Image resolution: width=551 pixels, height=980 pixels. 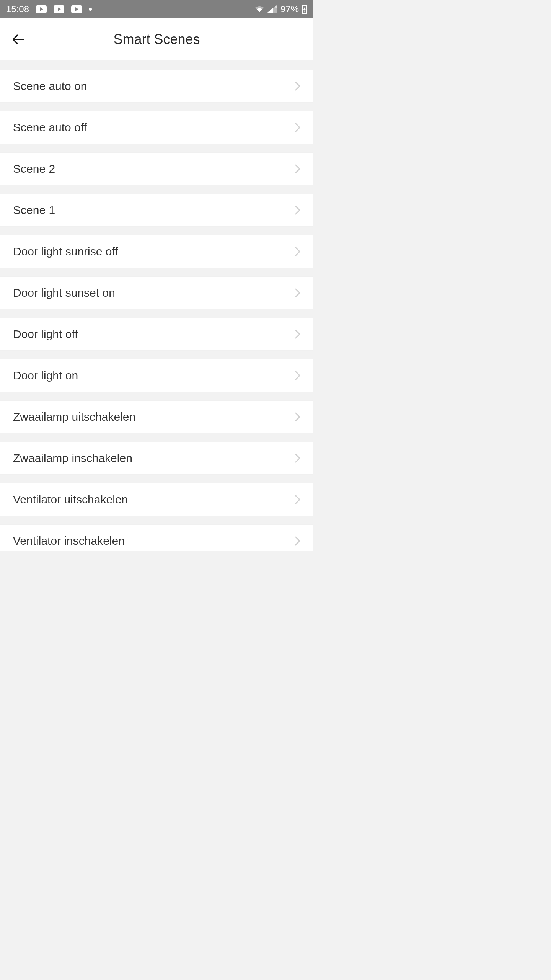 I want to click on scene-label: Zwaailamp inschakelen, so click(x=73, y=458).